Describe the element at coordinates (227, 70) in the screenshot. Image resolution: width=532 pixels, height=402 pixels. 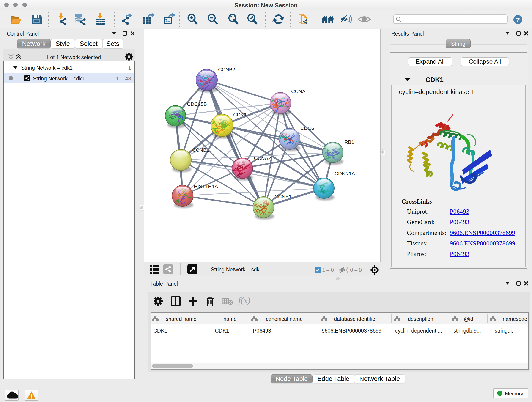
I see `svg-text: CCNB2` at that location.